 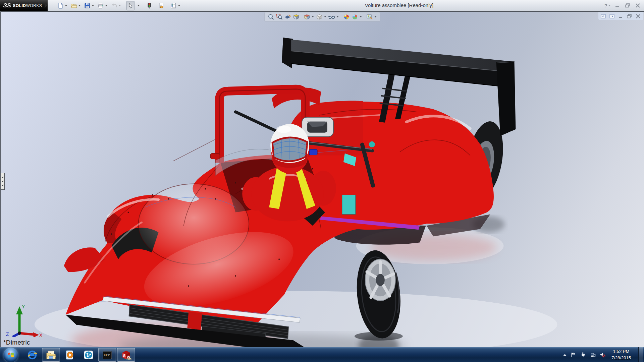 What do you see at coordinates (319, 17) in the screenshot?
I see `display-style-button` at bounding box center [319, 17].